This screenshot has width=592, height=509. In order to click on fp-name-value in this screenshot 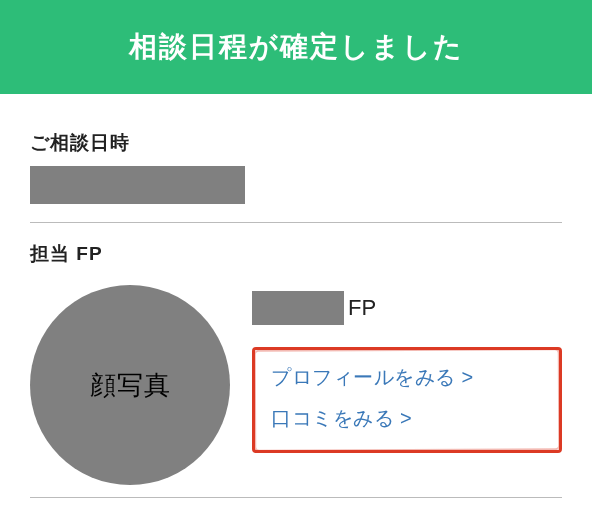, I will do `click(298, 308)`.